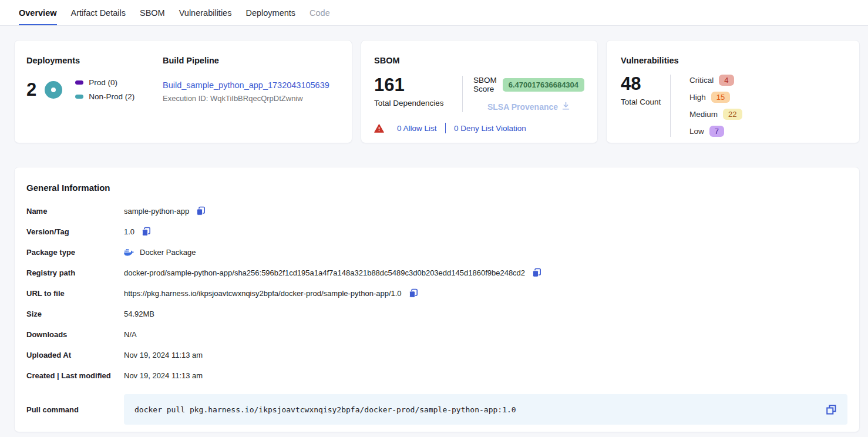  I want to click on info-row-pull-command: Pull command docker pull pkg.harness.io/…, so click(437, 409).